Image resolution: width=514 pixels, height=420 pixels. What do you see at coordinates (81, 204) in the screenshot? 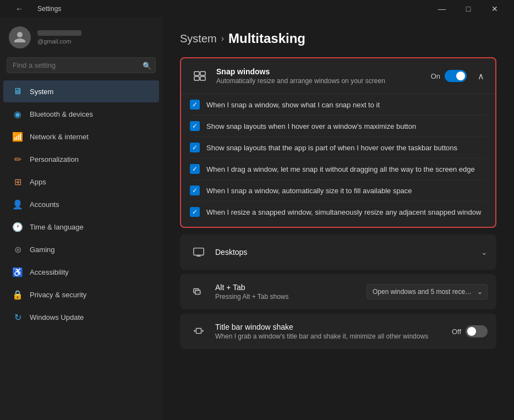
I see `sidebar-item-accounts: 👤 Accounts` at bounding box center [81, 204].